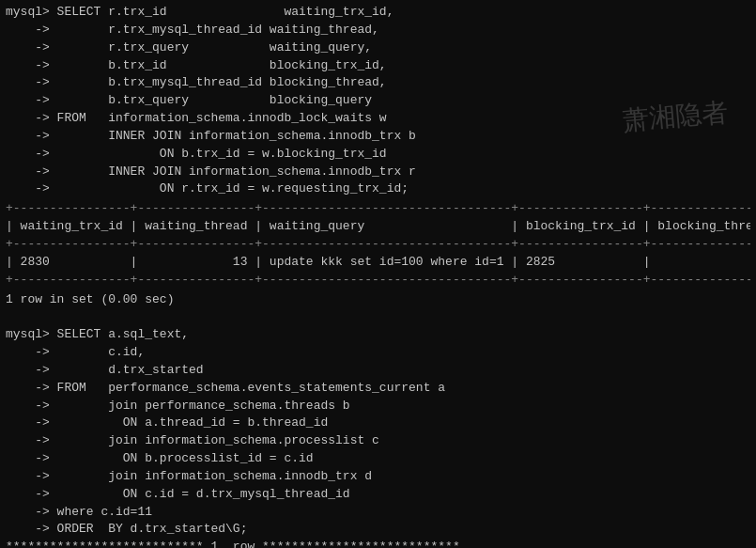 This screenshot has width=756, height=548. I want to click on query1-line-11: -> ON r.trx_id = w.requesting_trx_id;, so click(378, 190).